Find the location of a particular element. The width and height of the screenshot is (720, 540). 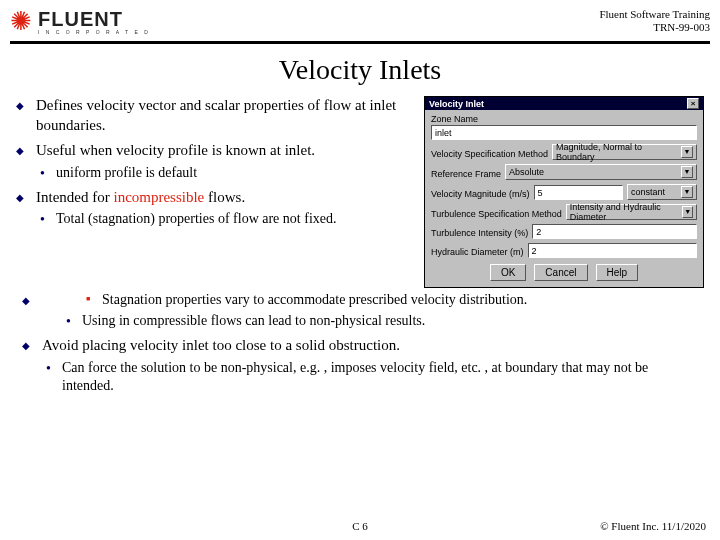

bullet-item: Avoid placing velocity inlet too close t… is located at coordinates (360, 366).